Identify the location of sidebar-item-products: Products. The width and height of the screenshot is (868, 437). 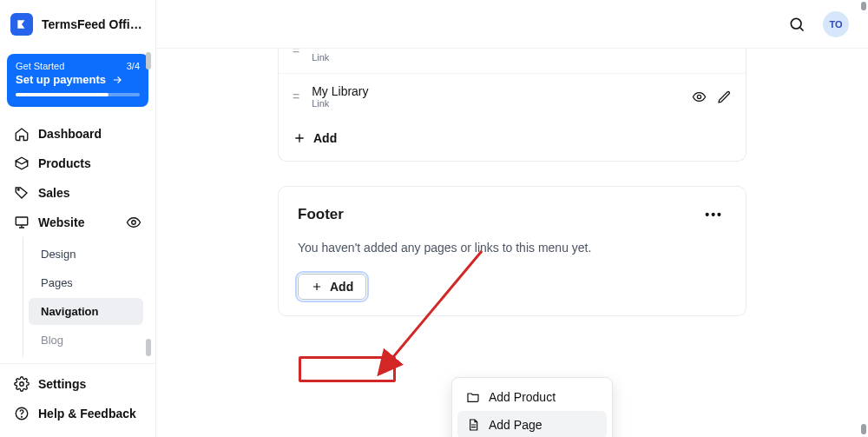
(78, 163).